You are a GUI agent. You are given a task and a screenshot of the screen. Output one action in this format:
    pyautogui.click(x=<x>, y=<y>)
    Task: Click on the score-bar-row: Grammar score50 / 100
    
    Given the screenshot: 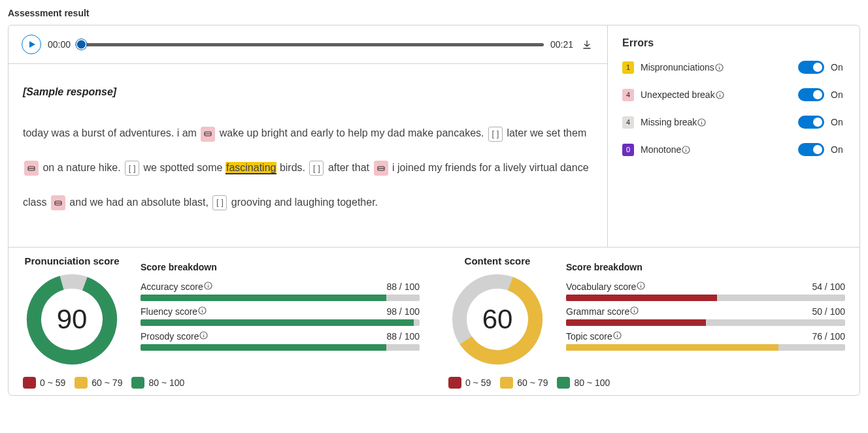 What is the action you would take?
    pyautogui.click(x=706, y=316)
    